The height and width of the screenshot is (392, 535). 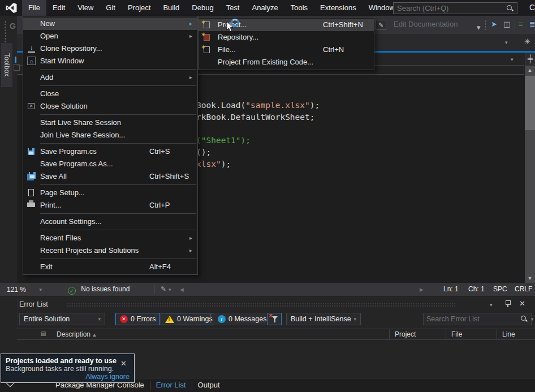 I want to click on spaces-indicator: SPC, so click(x=500, y=289).